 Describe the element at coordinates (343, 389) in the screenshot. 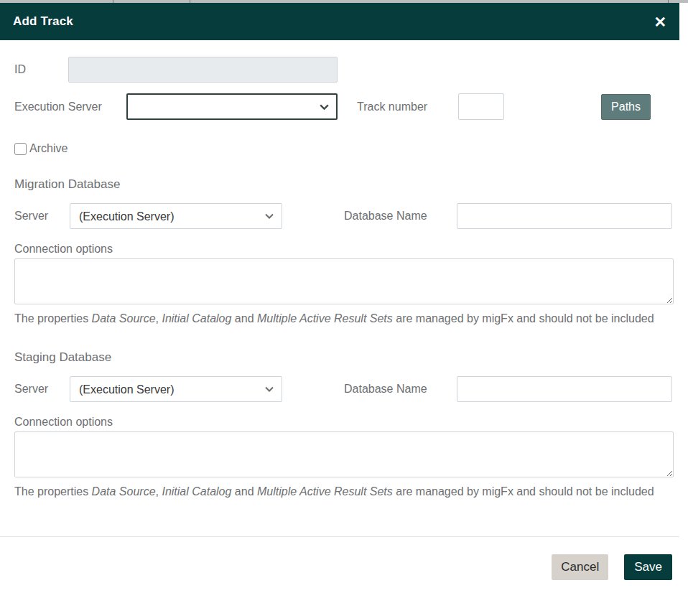

I see `staging-server-row: Server (Execution Server) Database Name` at that location.